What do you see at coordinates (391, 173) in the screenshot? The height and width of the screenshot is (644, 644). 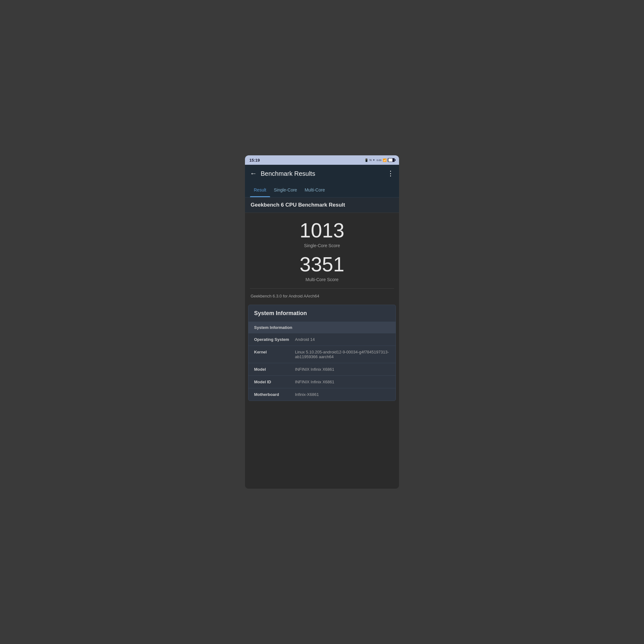 I see `more-button: ⋮` at bounding box center [391, 173].